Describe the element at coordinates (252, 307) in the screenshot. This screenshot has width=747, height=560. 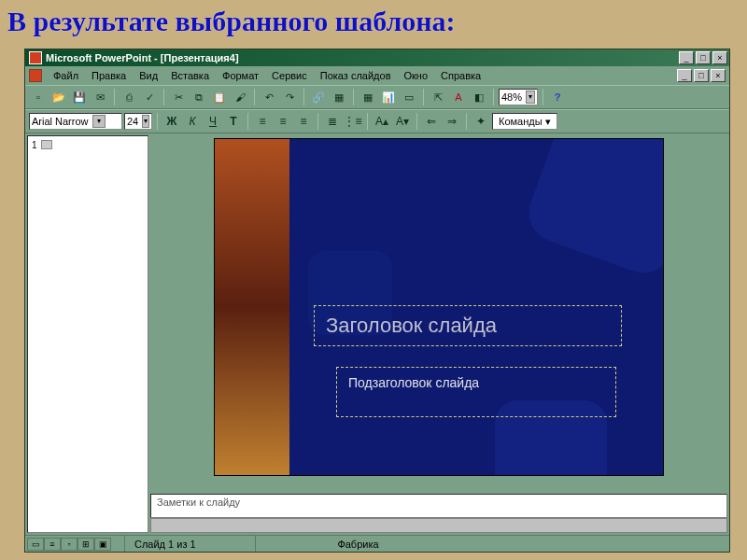
I see `template-accent` at that location.